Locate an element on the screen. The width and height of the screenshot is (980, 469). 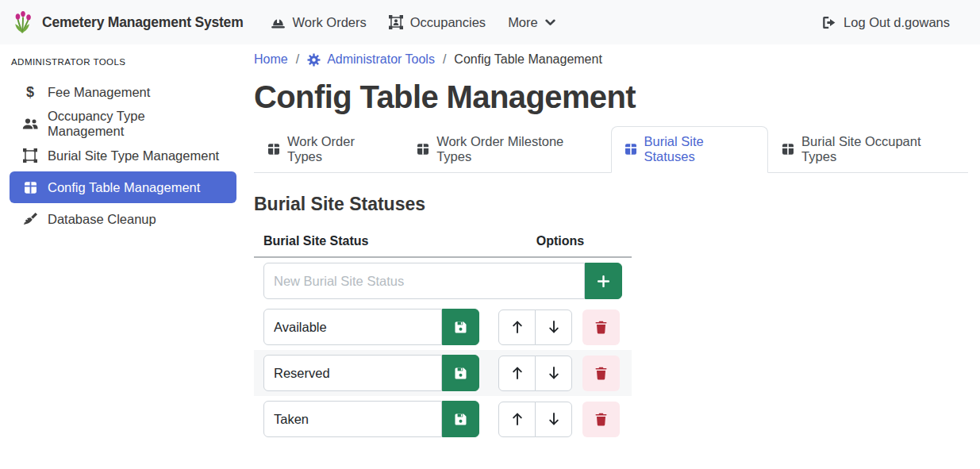
nav-link-label: Work Orders is located at coordinates (330, 22).